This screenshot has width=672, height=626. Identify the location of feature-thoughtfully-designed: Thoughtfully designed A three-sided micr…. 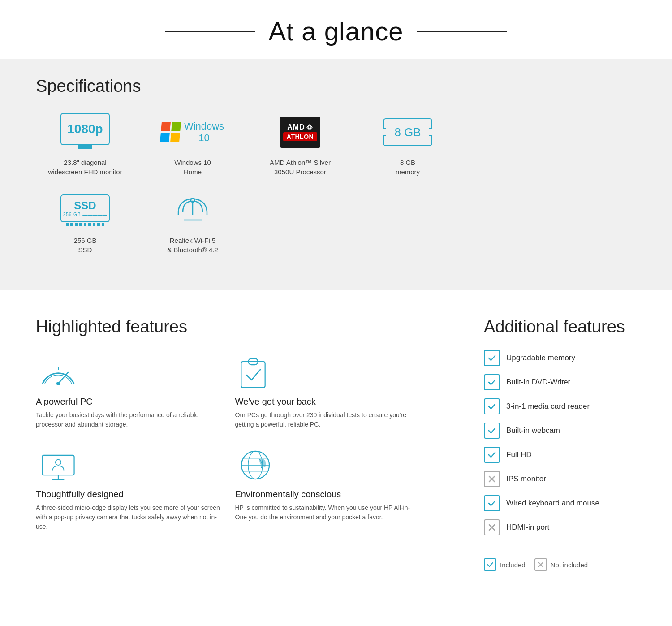
(129, 489).